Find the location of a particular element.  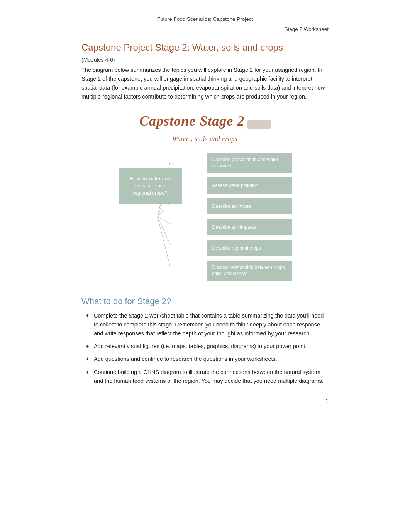

intro-text: The diagram below summarizes the topics … is located at coordinates (205, 83).